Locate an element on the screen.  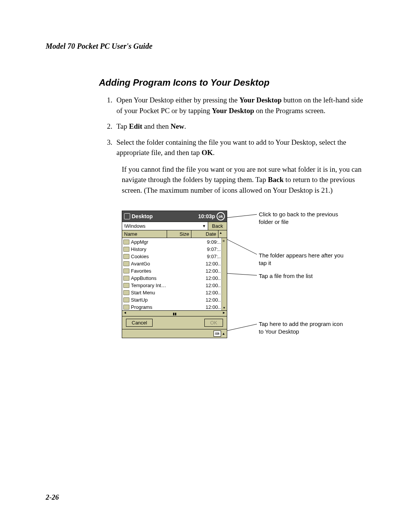
step-1: Open Your Desktop either by pressing the… is located at coordinates (240, 105).